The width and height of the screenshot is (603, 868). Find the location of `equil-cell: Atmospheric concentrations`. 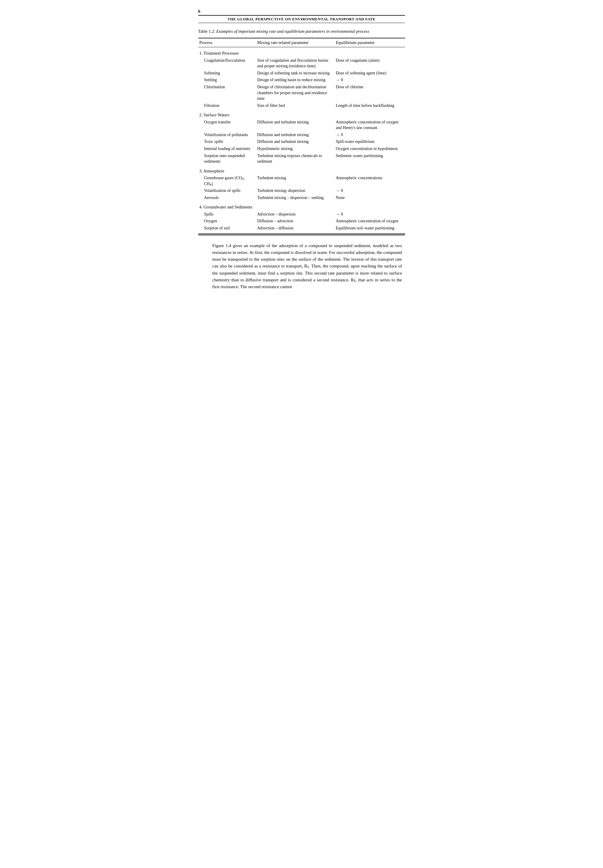

equil-cell: Atmospheric concentrations is located at coordinates (370, 181).